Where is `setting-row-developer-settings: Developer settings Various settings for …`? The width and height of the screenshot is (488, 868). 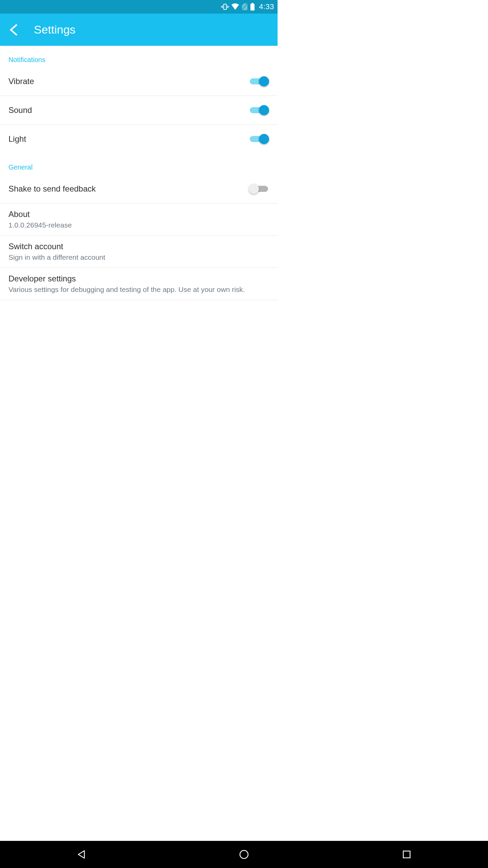
setting-row-developer-settings: Developer settings Various settings for … is located at coordinates (139, 284).